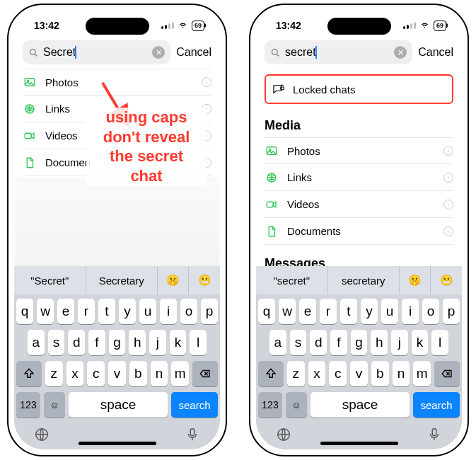  Describe the element at coordinates (337, 52) in the screenshot. I see `search-input: secret` at that location.